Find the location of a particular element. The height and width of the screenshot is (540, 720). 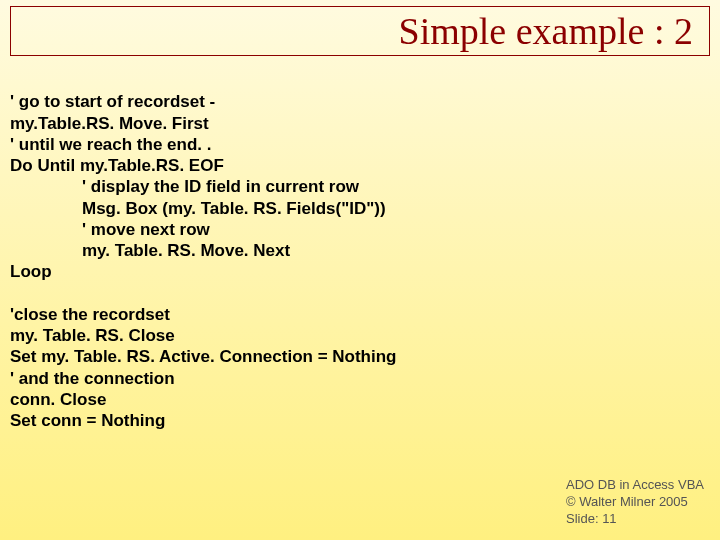

code-line: my. Table. RS. Close is located at coordinates (92, 336).